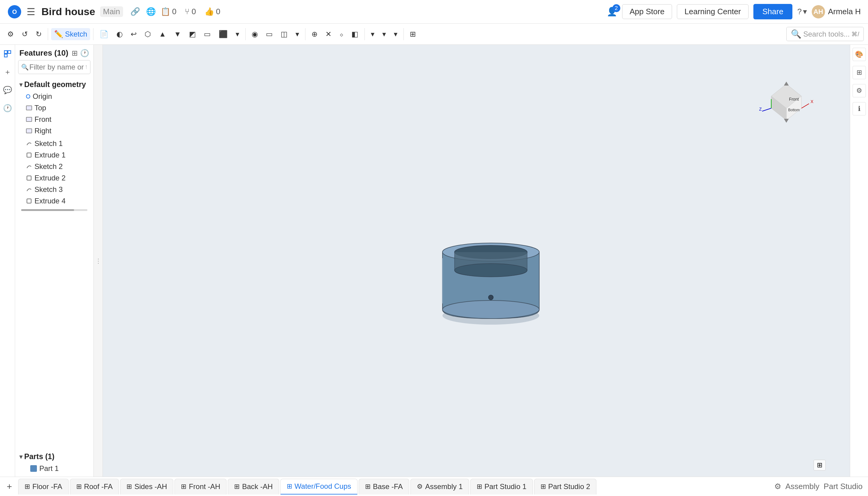  Describe the element at coordinates (200, 486) in the screenshot. I see `tab-front-ah: ⊞ Front -AH` at that location.